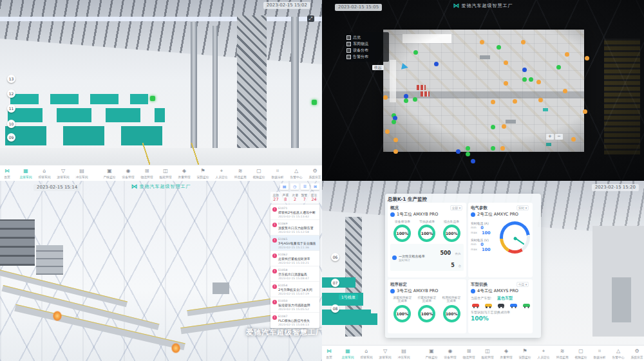  Describe the element at coordinates (378, 68) in the screenshot. I see `collapse-menu-button: 收起` at that location.